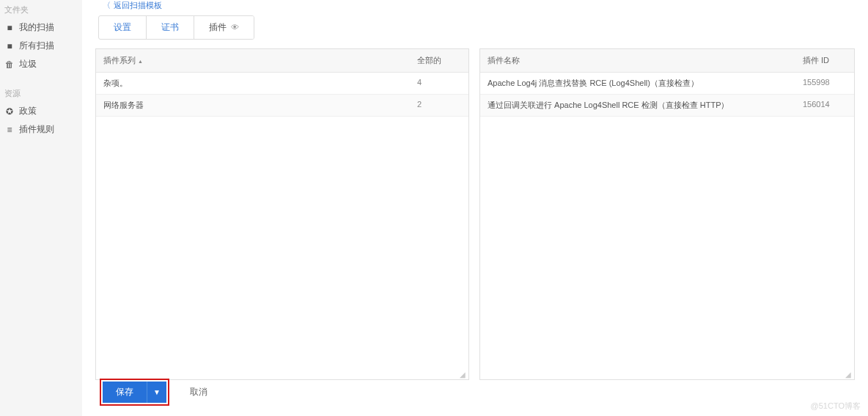 This screenshot has width=868, height=416. I want to click on sidebar-item-label: 政策, so click(28, 112).